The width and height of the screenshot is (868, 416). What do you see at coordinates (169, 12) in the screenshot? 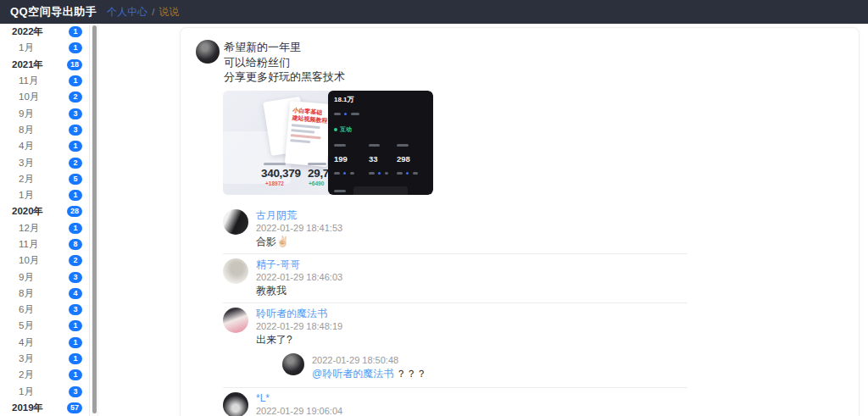
I see `nav-shuoshuo: 说说` at bounding box center [169, 12].